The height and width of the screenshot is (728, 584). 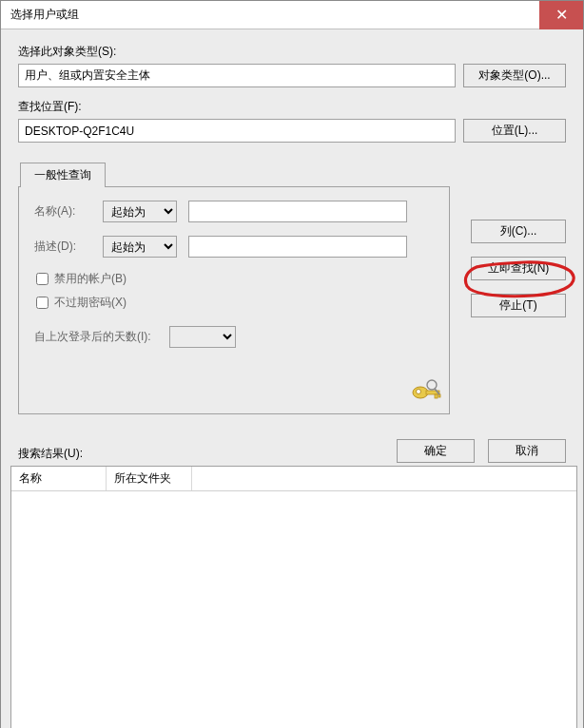 I want to click on desc-query-row: 描述(D): 起始为, so click(x=234, y=247).